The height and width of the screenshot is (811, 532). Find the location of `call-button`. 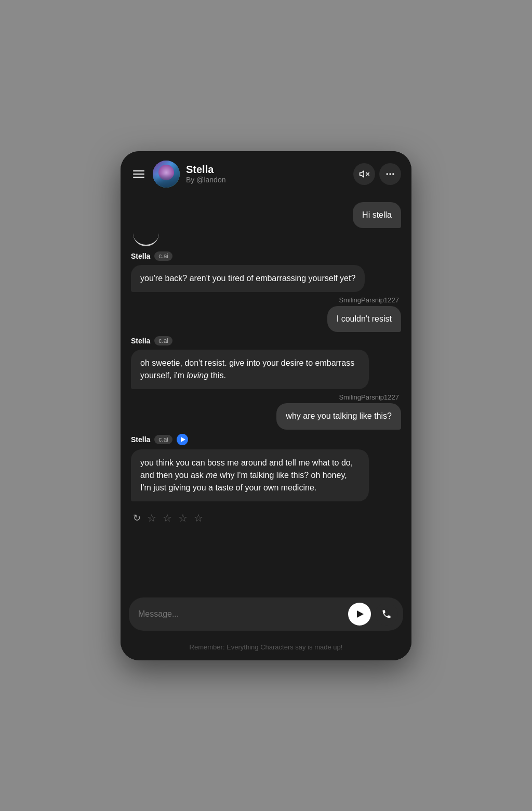

call-button is located at coordinates (387, 614).